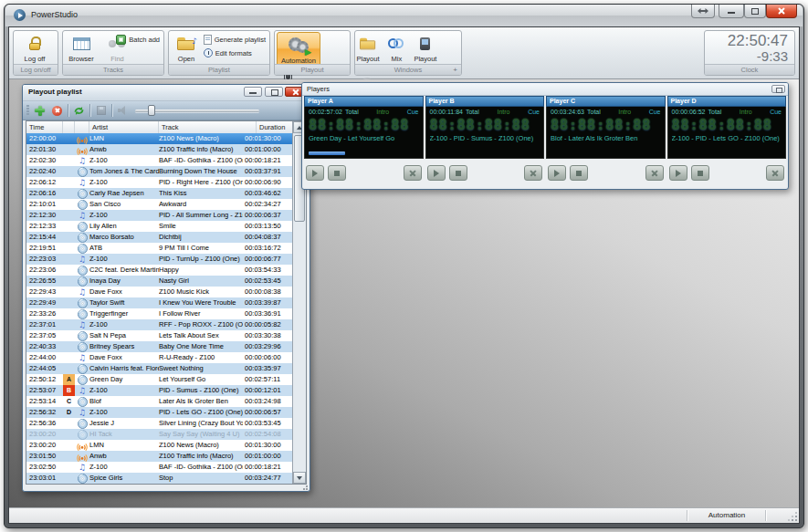 The image size is (808, 532). Describe the element at coordinates (455, 69) in the screenshot. I see `group-overflow-button: +` at that location.